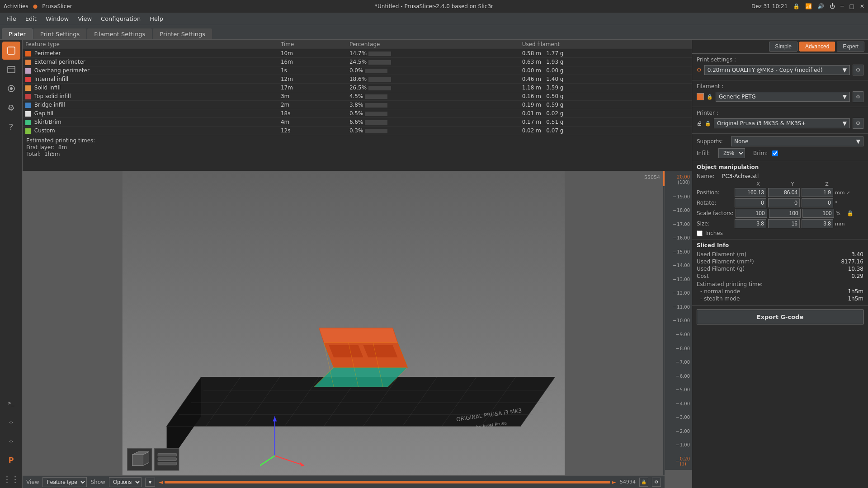  What do you see at coordinates (784, 192) in the screenshot?
I see `position-y-input` at bounding box center [784, 192].